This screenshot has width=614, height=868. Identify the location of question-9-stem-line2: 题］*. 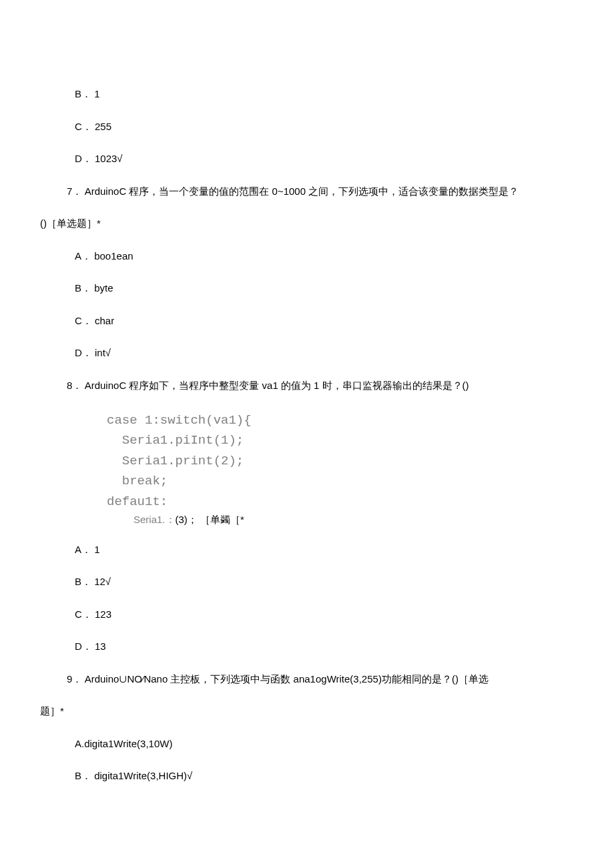
(327, 711).